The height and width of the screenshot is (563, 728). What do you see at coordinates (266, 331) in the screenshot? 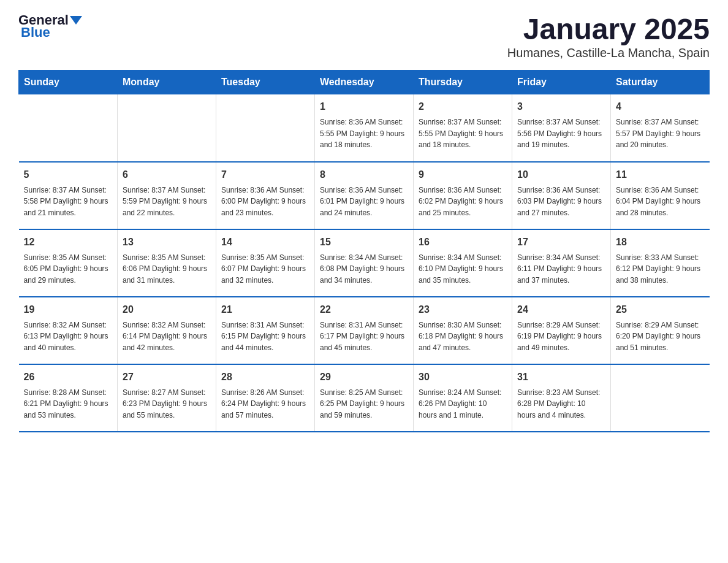
I see `calendar-cell-w4-d2: 21Sunrise: 8:31 AM Sunset: 6:15 PM Dayli…` at bounding box center [266, 331].